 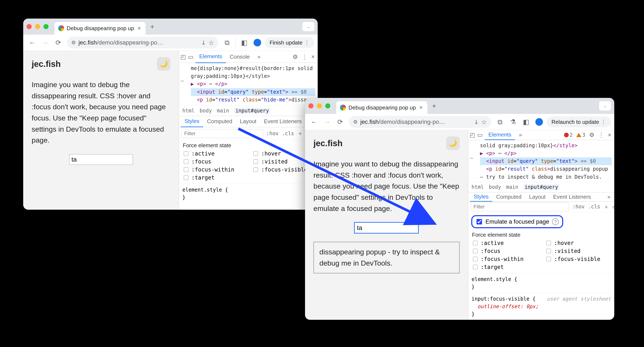 What do you see at coordinates (581, 135) in the screenshot?
I see `warning-count-badge: 3` at bounding box center [581, 135].